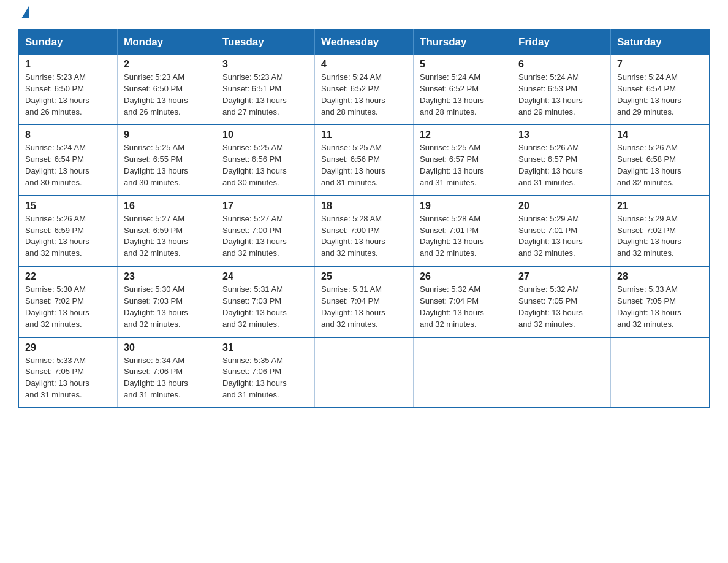  Describe the element at coordinates (661, 302) in the screenshot. I see `day-cell-28: 28 Sunrise: 5:33 AMSunset: 7:05 PMDaylig…` at that location.